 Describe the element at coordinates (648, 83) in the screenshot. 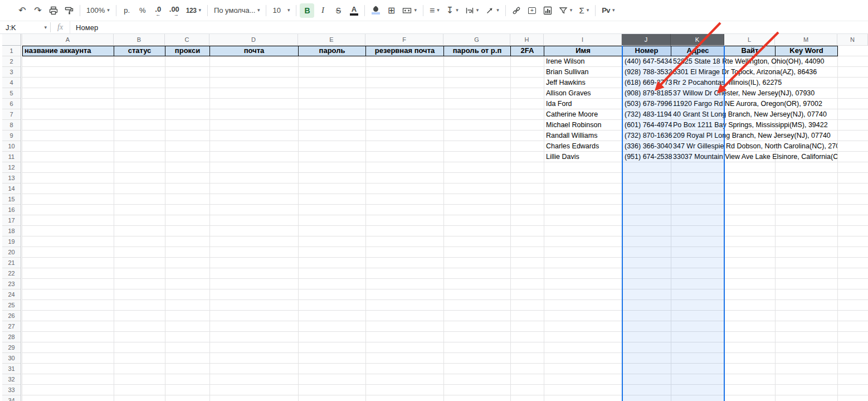

I see `phone-cell: (618) 669-2773` at that location.